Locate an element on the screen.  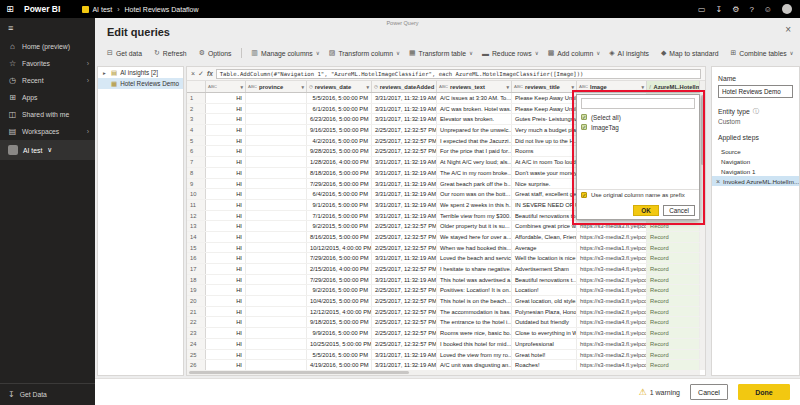
popup-field-option: ✓ ImageTag is located at coordinates (638, 127).